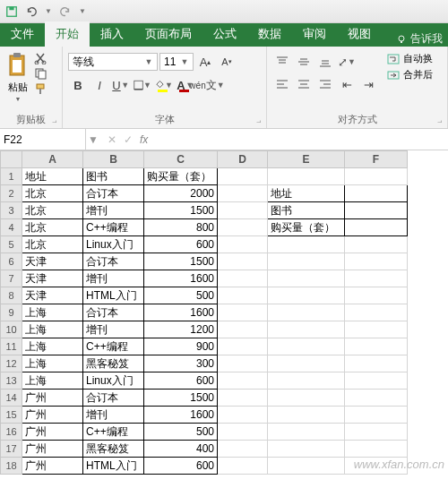 The width and height of the screenshot is (448, 488). I want to click on row-header-5: 5, so click(12, 245).